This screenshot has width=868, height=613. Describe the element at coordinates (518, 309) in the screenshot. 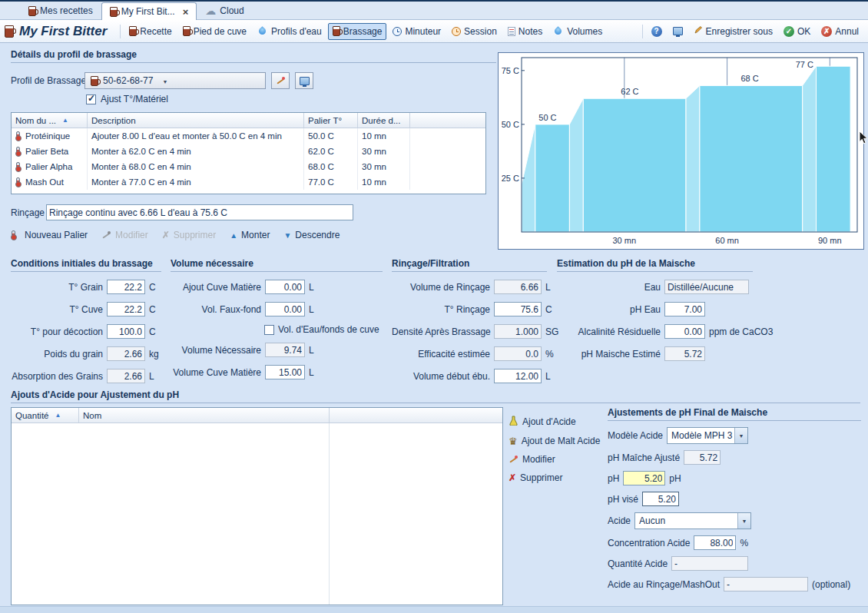

I see `t-rincage-input` at that location.